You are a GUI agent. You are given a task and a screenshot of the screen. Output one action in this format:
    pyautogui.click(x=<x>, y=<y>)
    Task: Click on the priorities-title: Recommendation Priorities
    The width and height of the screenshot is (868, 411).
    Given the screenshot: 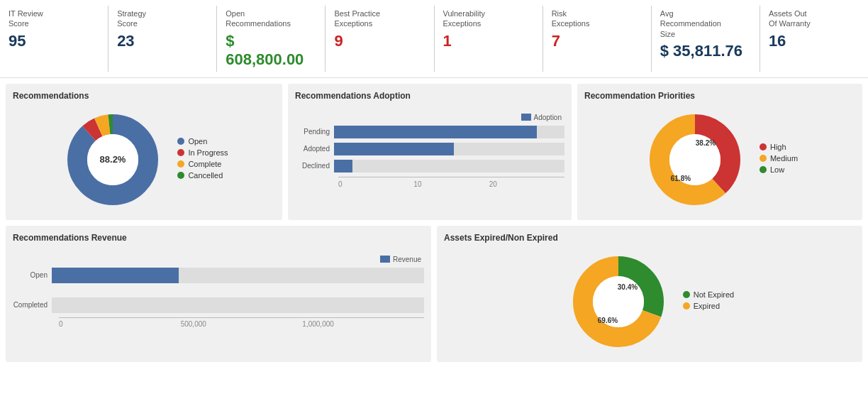 What is the action you would take?
    pyautogui.click(x=720, y=96)
    